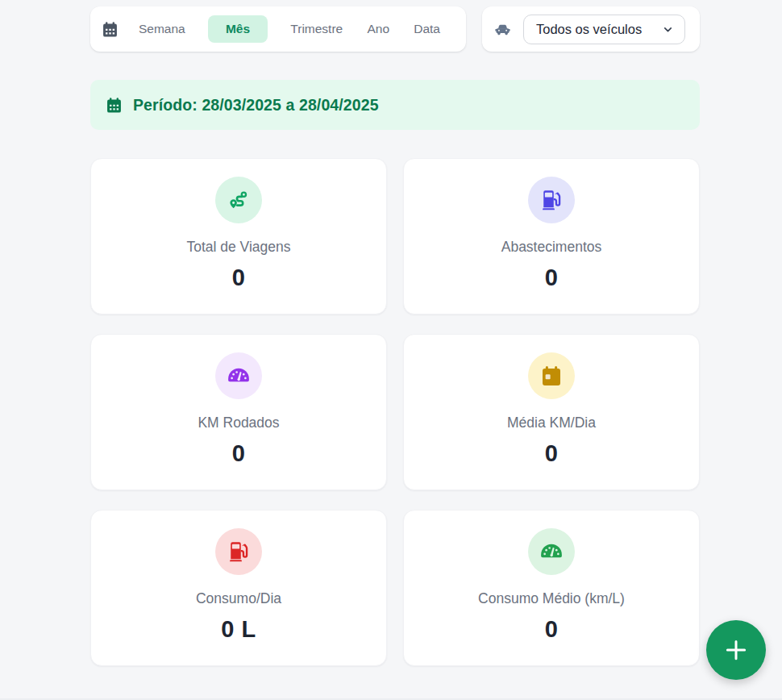 The width and height of the screenshot is (782, 700). Describe the element at coordinates (551, 376) in the screenshot. I see `calendar-day-icon` at that location.